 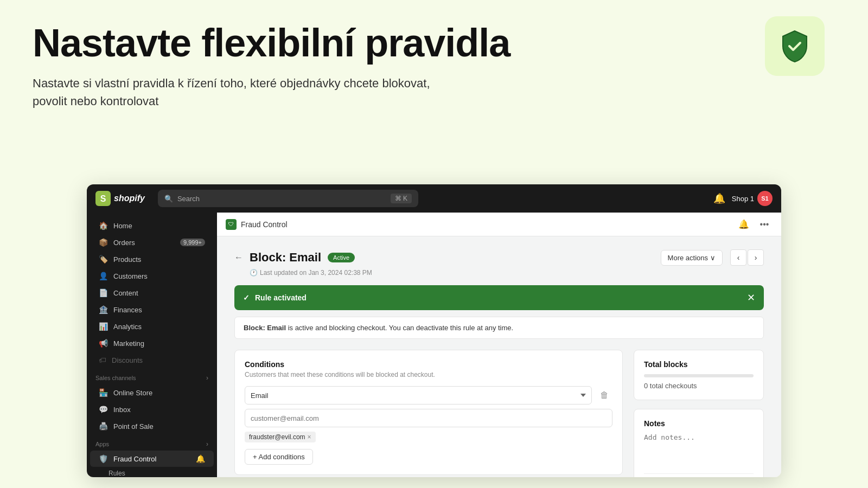 I want to click on sidebar-item-content: 📄 Content, so click(x=152, y=293).